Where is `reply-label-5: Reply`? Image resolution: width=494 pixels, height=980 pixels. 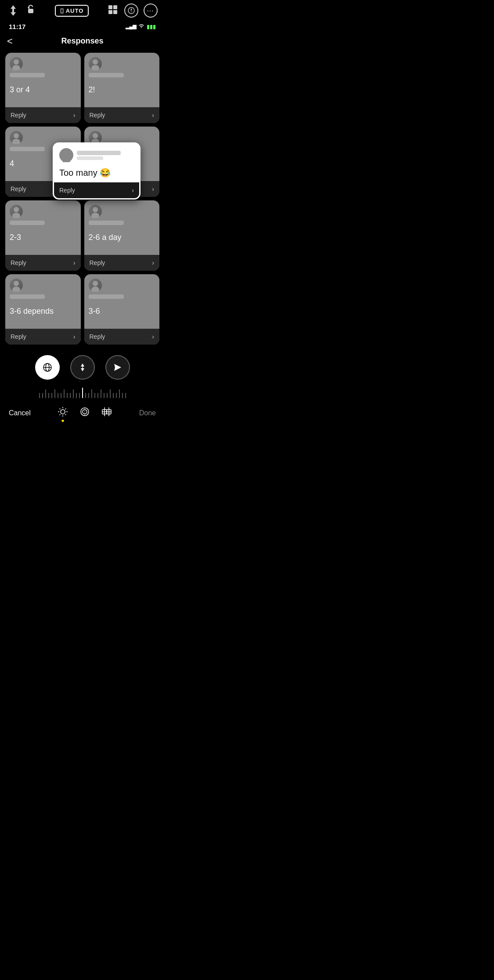
reply-label-5: Reply is located at coordinates (18, 263).